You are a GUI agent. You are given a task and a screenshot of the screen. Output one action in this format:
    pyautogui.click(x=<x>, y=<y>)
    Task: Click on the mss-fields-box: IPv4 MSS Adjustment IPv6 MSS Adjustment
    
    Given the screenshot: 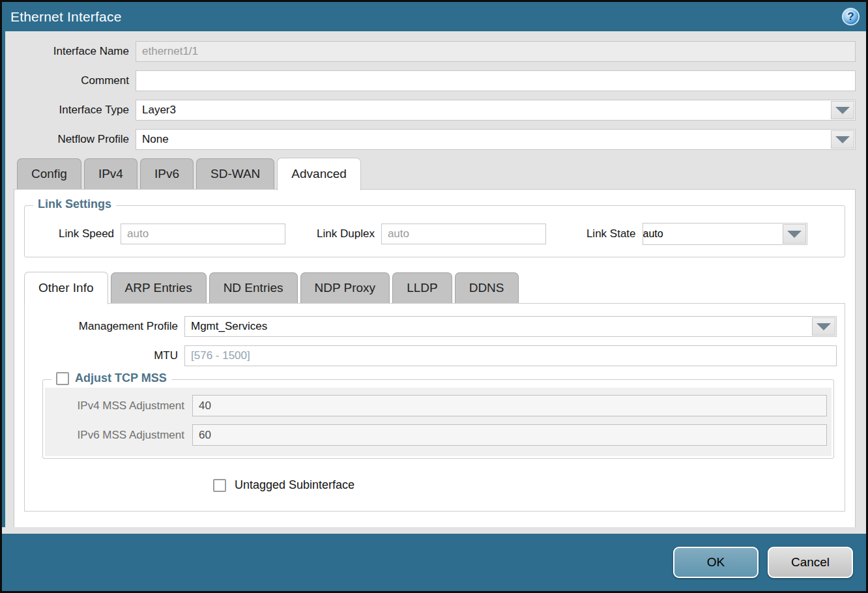 What is the action you would take?
    pyautogui.click(x=438, y=422)
    